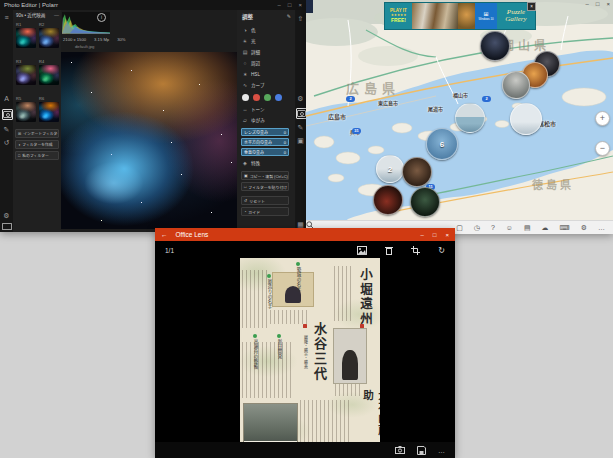  I want to click on copy-filter-button: ▣ コピー・複製 (Ctrl+C), so click(265, 176).